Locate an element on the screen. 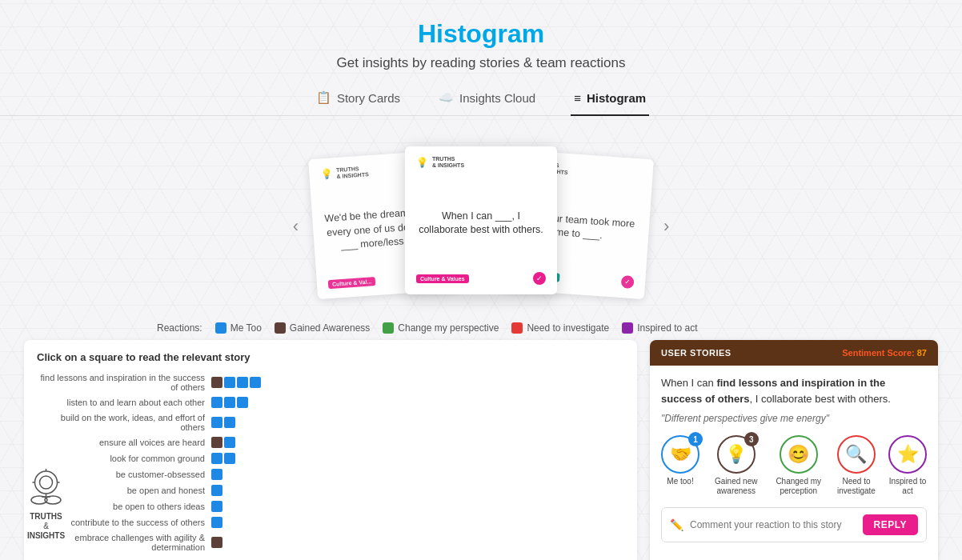  reaction-gained-awareness: Gained Awareness is located at coordinates (323, 328).